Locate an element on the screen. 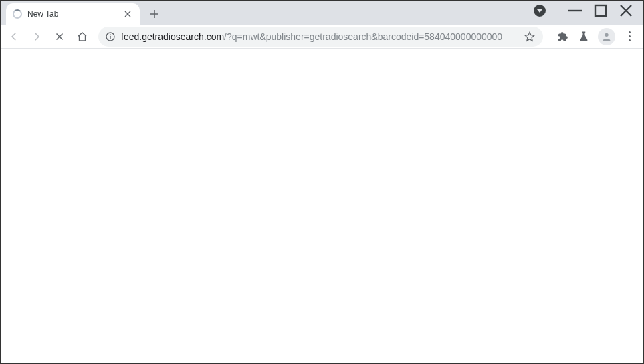  window-close-button is located at coordinates (626, 11).